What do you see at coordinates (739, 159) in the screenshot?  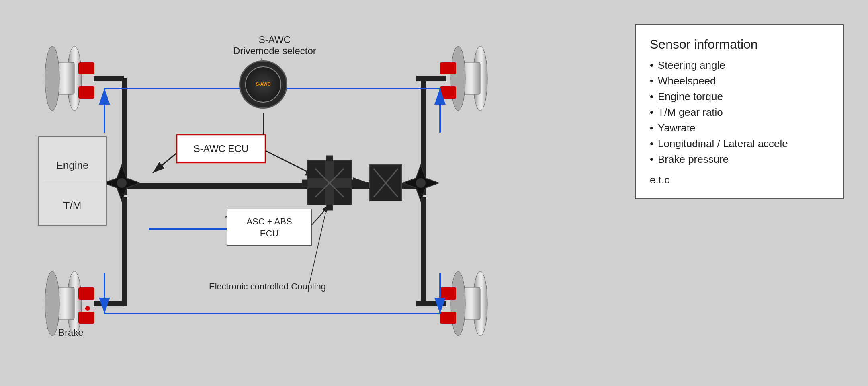 I see `sensor-item-brake: Brake pressure` at bounding box center [739, 159].